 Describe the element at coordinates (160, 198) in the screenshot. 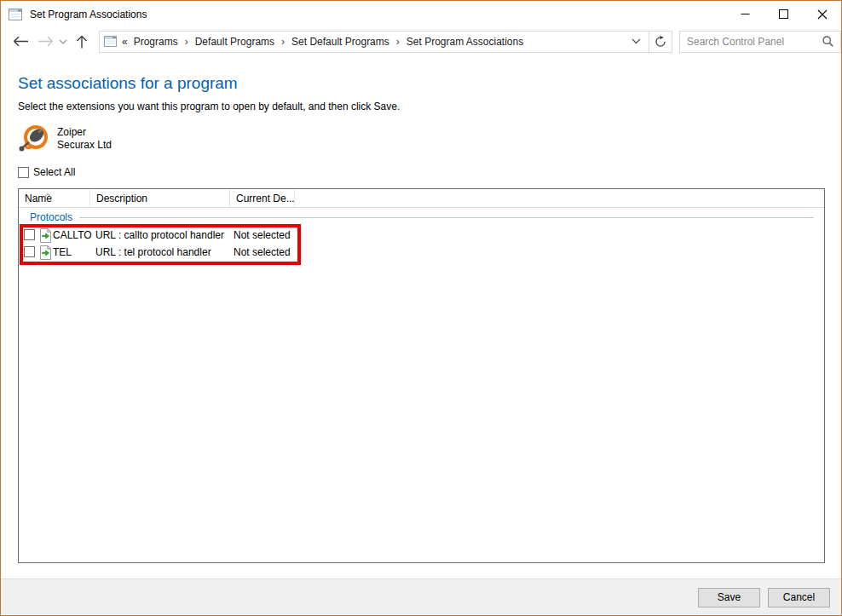

I see `column-header-description: Description` at that location.